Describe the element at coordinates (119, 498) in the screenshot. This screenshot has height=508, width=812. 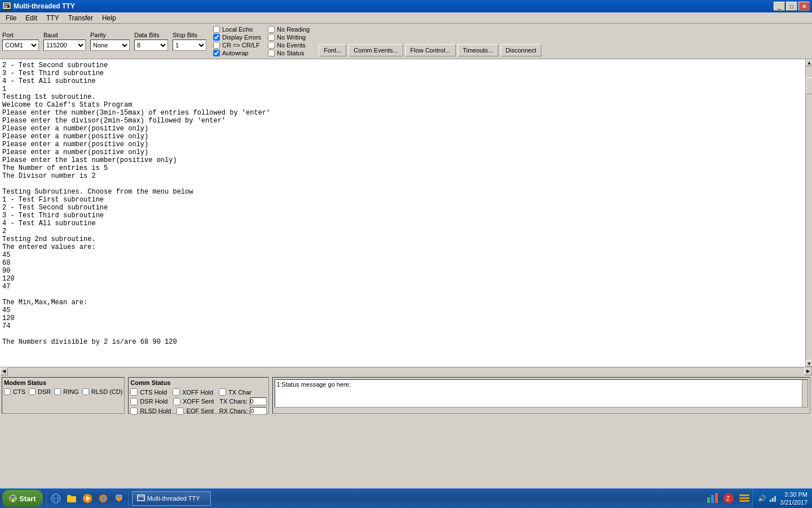
I see `taskbar-security-icon` at that location.